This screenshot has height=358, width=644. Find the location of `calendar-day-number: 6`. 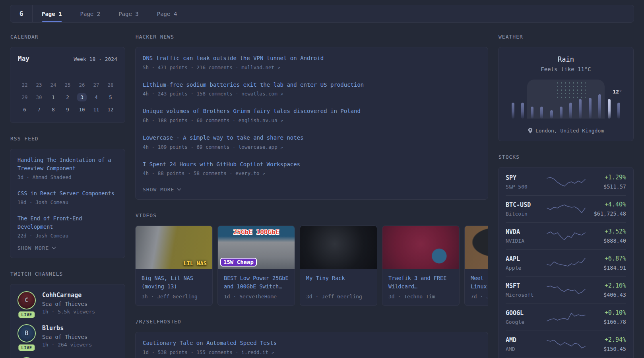

calendar-day-number: 6 is located at coordinates (25, 110).